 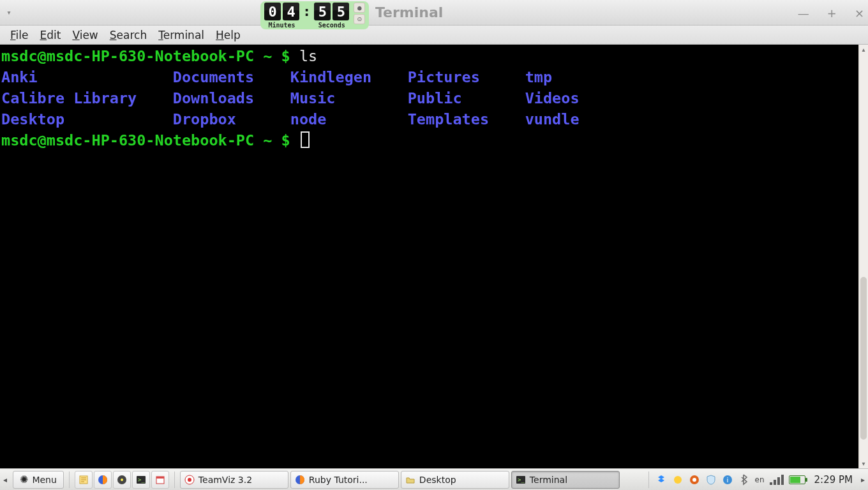 I want to click on timer-colon: :, so click(x=306, y=11).